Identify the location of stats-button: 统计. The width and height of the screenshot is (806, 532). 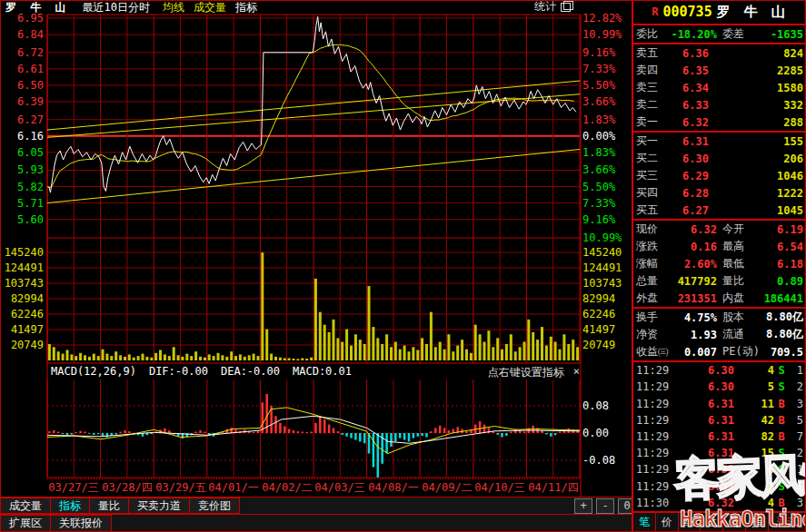
(552, 7).